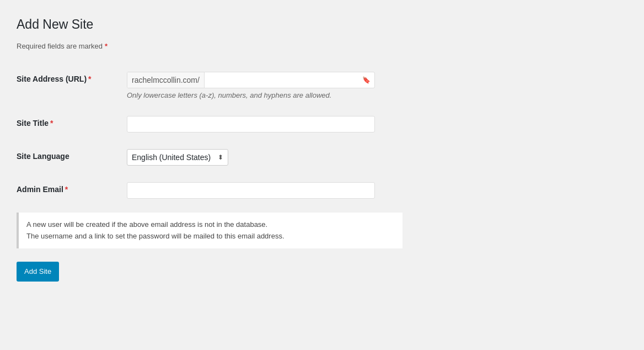 The height and width of the screenshot is (350, 644). What do you see at coordinates (281, 80) in the screenshot?
I see `site-address-input` at bounding box center [281, 80].